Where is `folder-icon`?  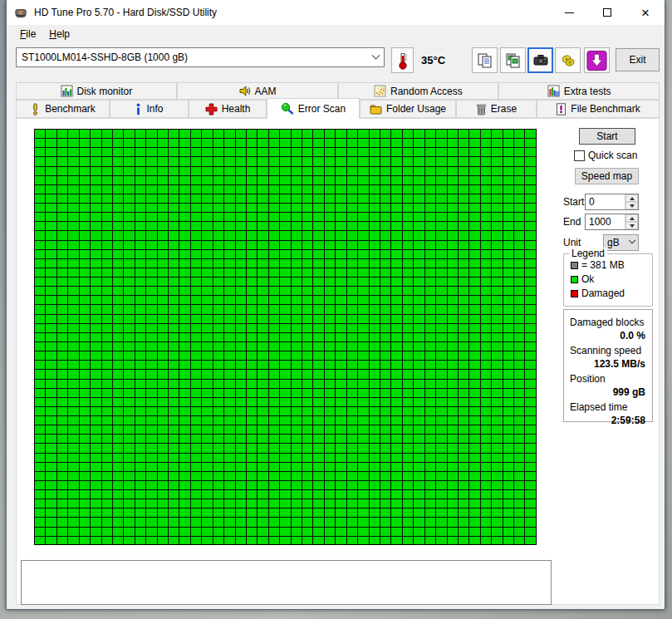
folder-icon is located at coordinates (375, 110).